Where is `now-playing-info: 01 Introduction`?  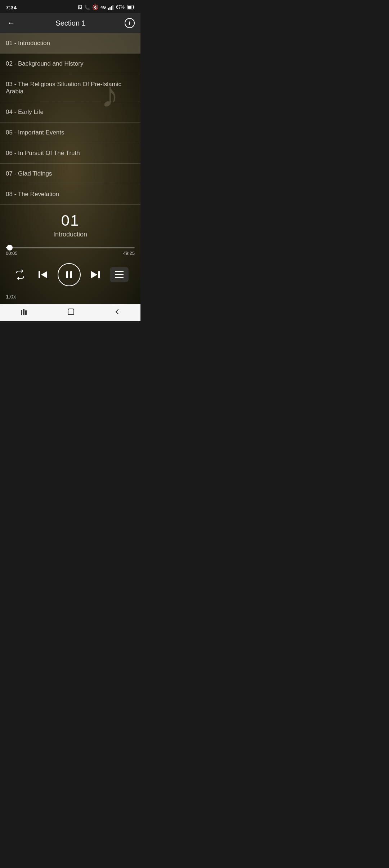 now-playing-info: 01 Introduction is located at coordinates (70, 223).